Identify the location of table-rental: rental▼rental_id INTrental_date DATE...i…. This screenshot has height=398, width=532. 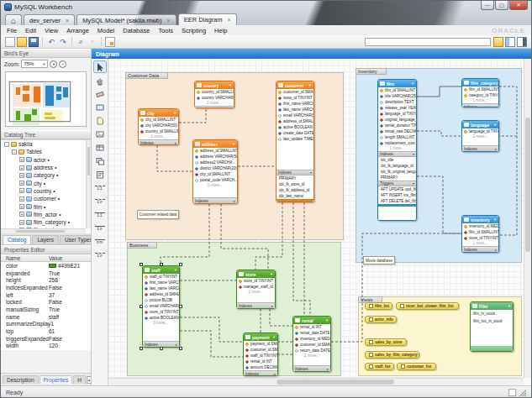
(312, 344).